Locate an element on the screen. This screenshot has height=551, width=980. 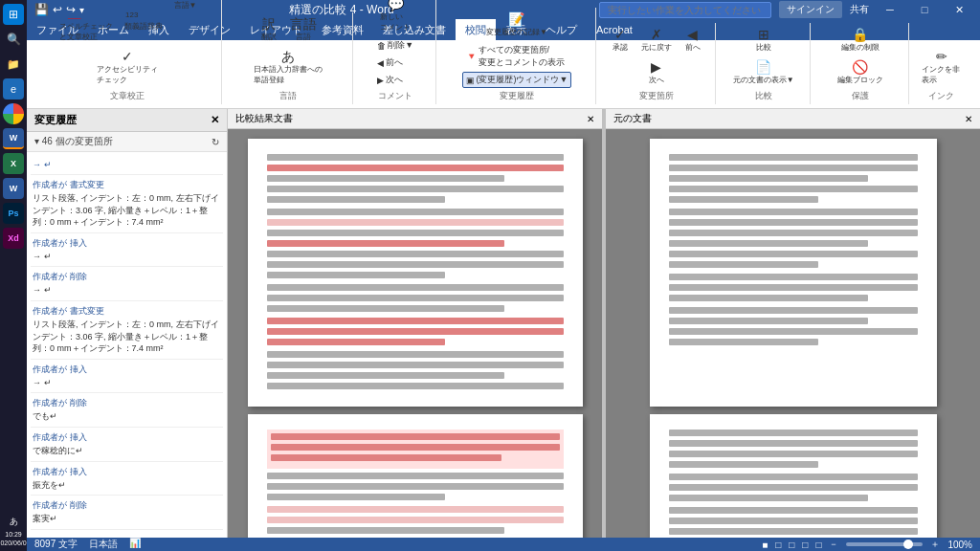
taskbar-excel: X is located at coordinates (13, 164).